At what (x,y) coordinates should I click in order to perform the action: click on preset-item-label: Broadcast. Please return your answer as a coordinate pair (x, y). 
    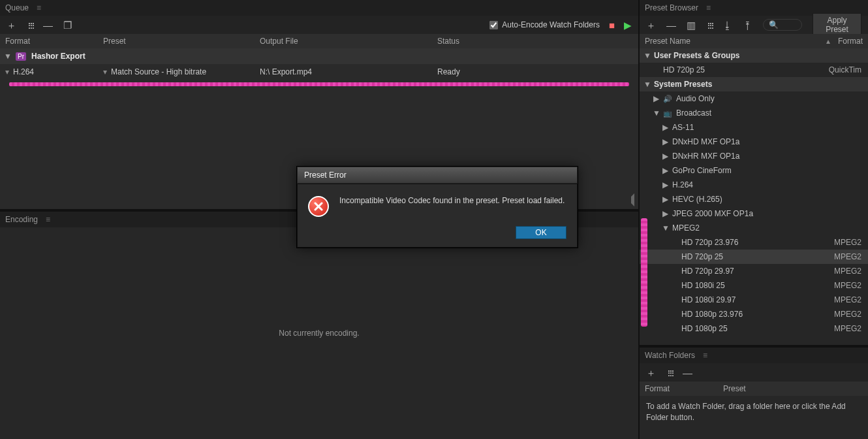
    Looking at the image, I should click on (769, 113).